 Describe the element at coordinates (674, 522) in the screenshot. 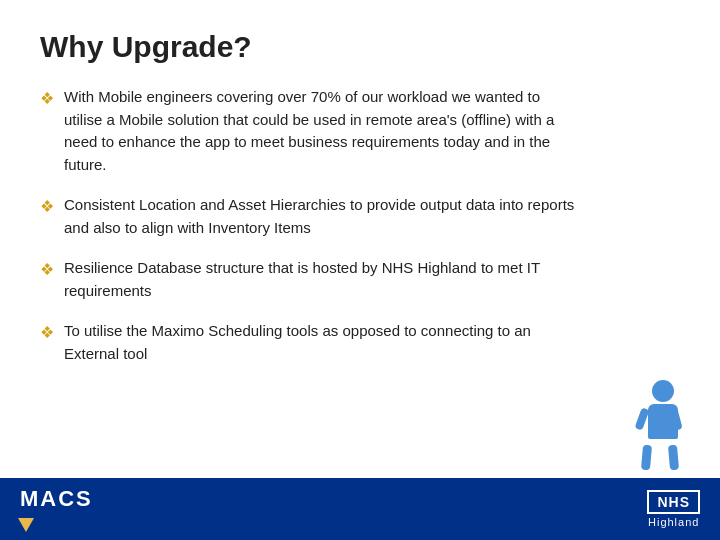

I see `highland-text: Highland` at that location.